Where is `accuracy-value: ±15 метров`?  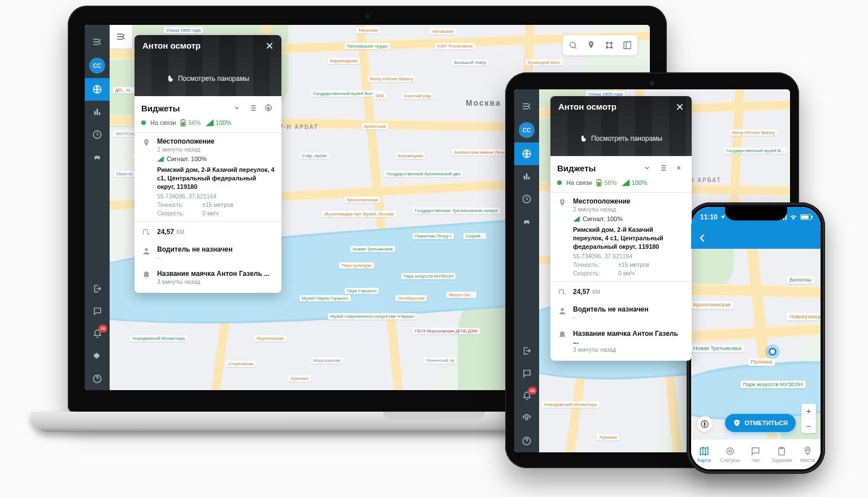
accuracy-value: ±15 метров is located at coordinates (218, 205).